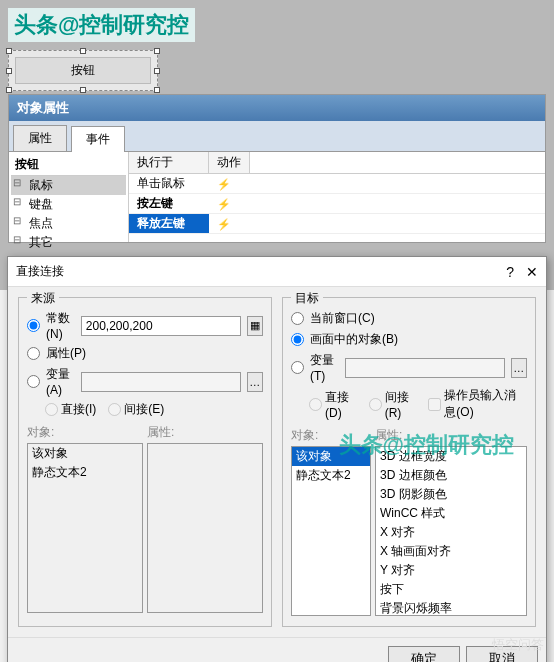 This screenshot has height=662, width=554. Describe the element at coordinates (230, 162) in the screenshot. I see `grid-header-action: 动作` at that location.